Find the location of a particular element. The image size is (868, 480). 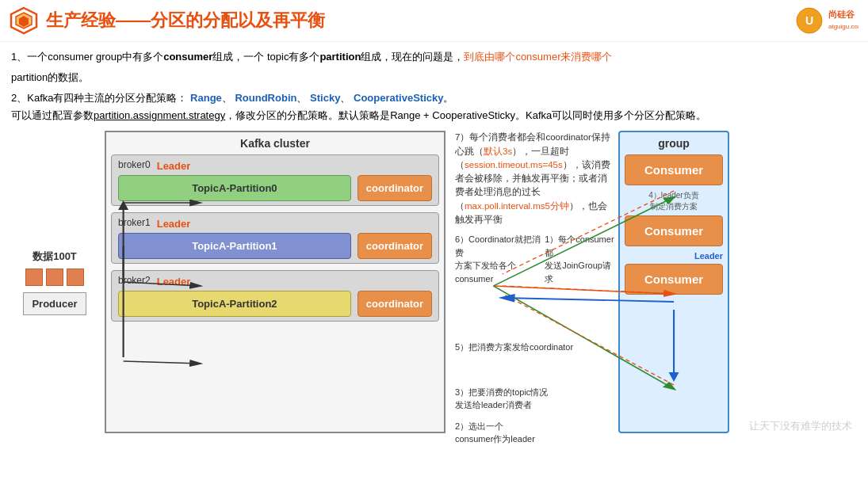

broker1-leader: Leader is located at coordinates (174, 223).